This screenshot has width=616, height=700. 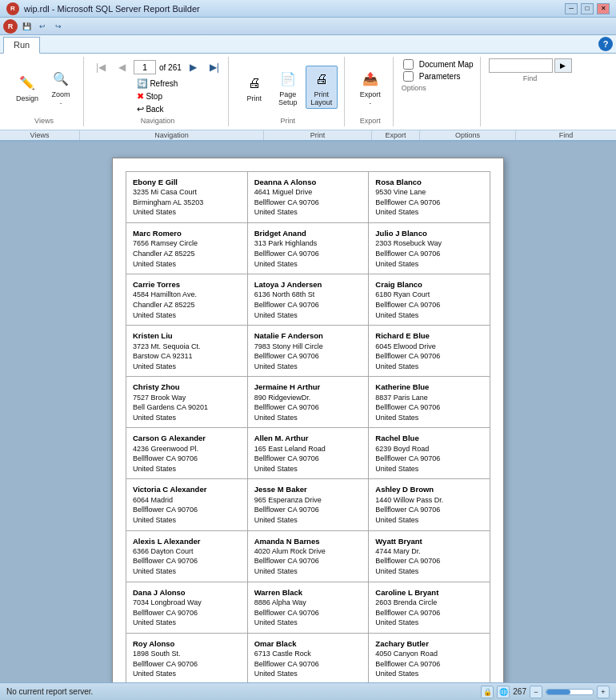 I want to click on person-addr1: 4641 Miguel Drive, so click(x=309, y=192).